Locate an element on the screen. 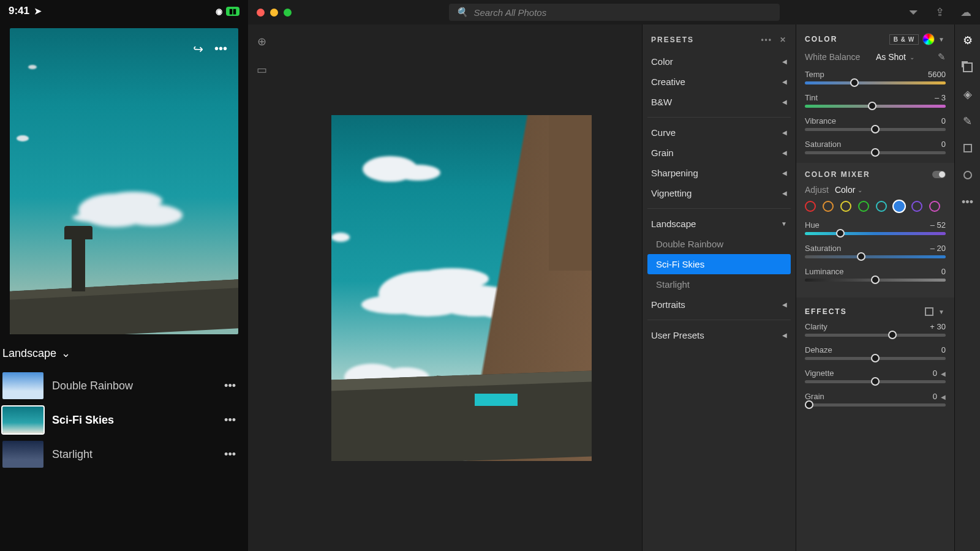  search-input: 🔍 Search All Photos is located at coordinates (614, 12).